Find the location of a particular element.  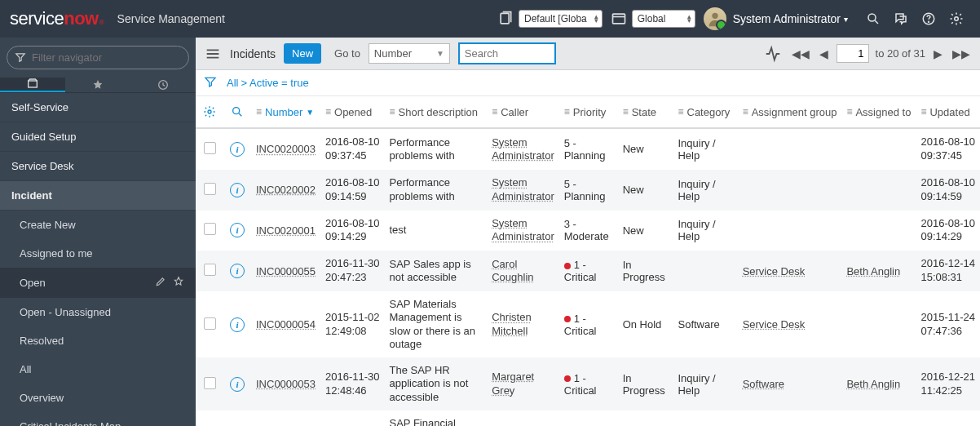

chevron-updown-icon: ▴▾ is located at coordinates (597, 19).